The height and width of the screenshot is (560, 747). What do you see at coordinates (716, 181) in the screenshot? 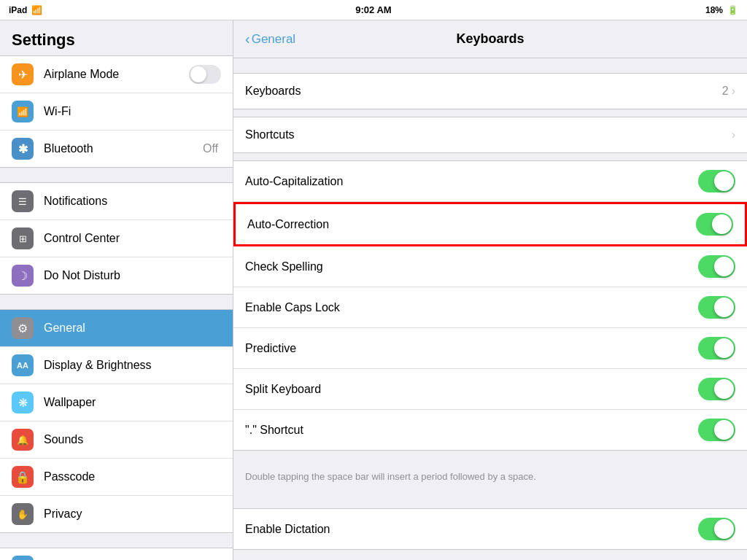
I see `auto-capitalization-toggle` at bounding box center [716, 181].